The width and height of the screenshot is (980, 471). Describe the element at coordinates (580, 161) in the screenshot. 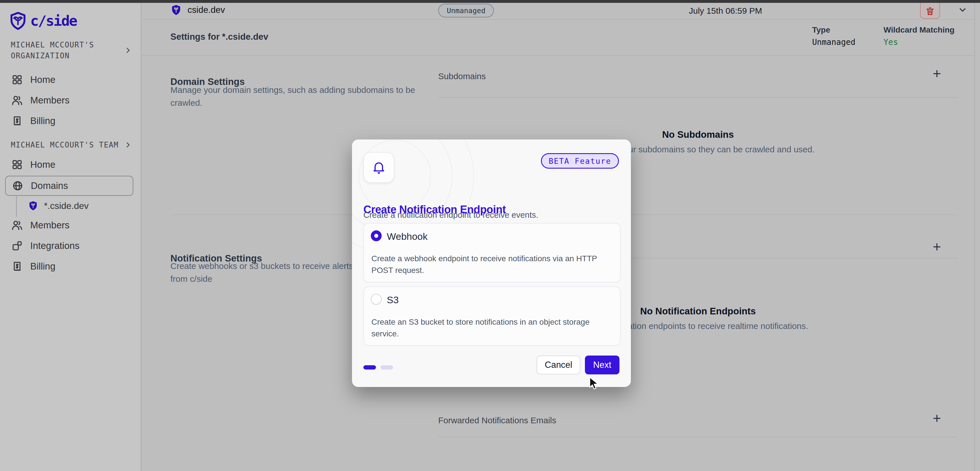

I see `beta-feature-badge: BETA Feature` at that location.